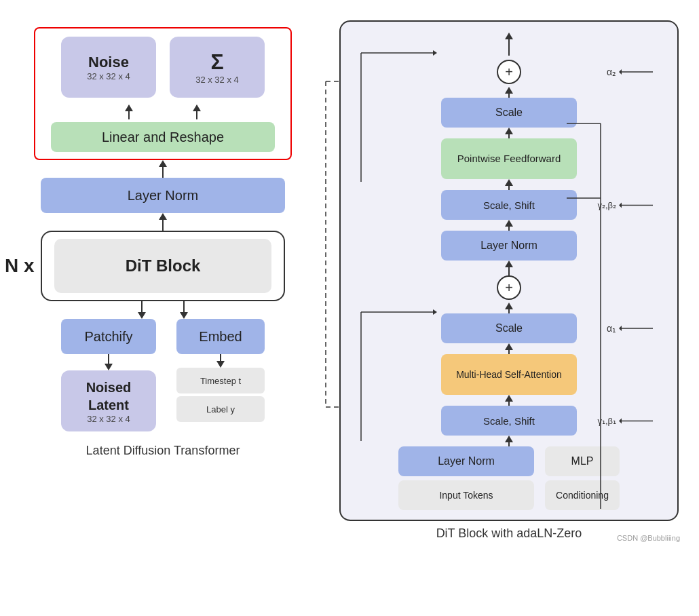 Image resolution: width=699 pixels, height=616 pixels. Describe the element at coordinates (220, 336) in the screenshot. I see `embed-label: Embed` at that location.